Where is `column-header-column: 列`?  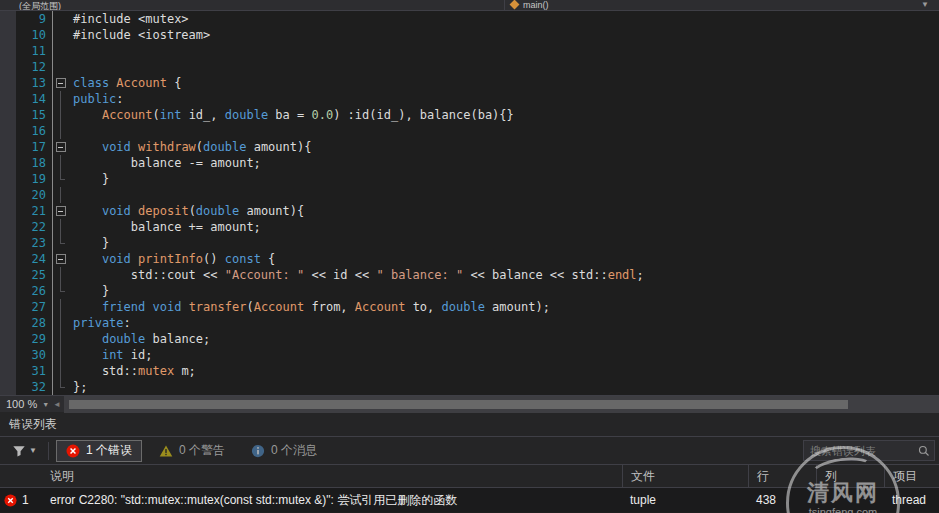 column-header-column: 列 is located at coordinates (850, 476).